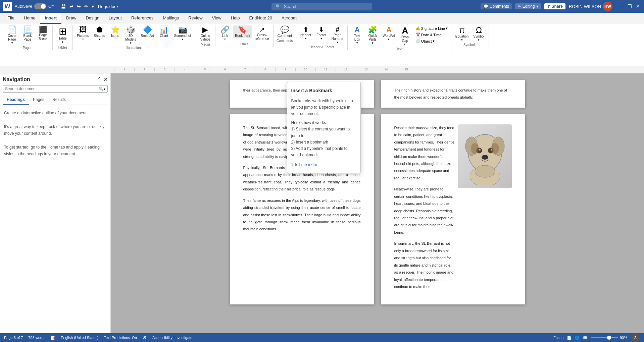  Describe the element at coordinates (453, 210) in the screenshot. I see `doc-page-right: Despite their massive size, they tend to…` at that location.